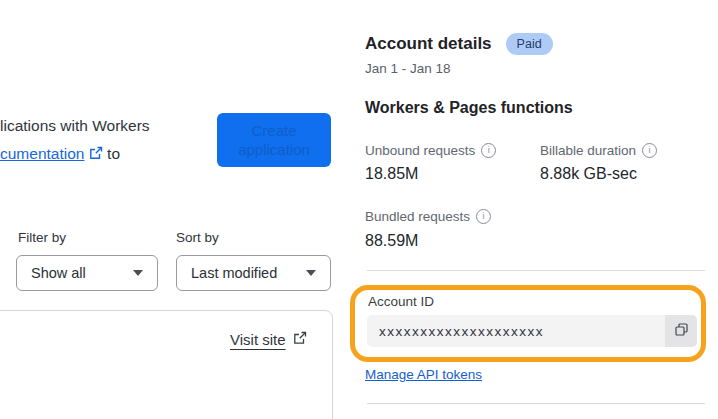  Describe the element at coordinates (392, 174) in the screenshot. I see `stat-value-unbound-requests: 18.85M` at that location.